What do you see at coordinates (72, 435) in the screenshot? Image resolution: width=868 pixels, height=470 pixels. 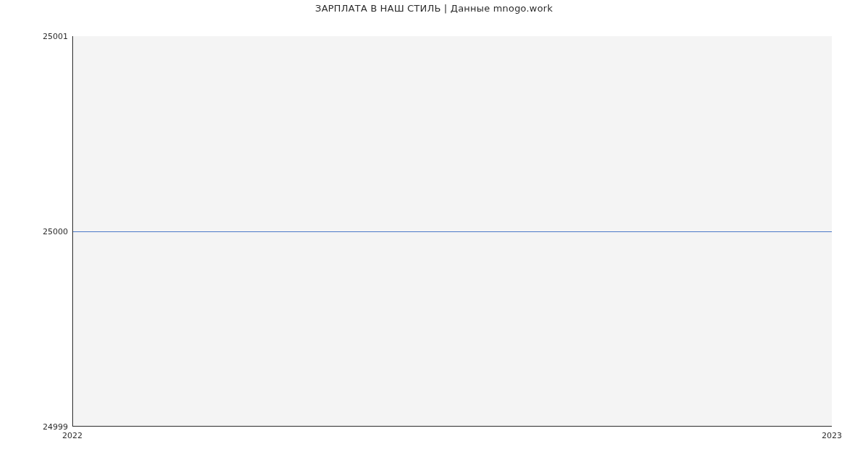 I see `xtick-left: 2022` at bounding box center [72, 435].